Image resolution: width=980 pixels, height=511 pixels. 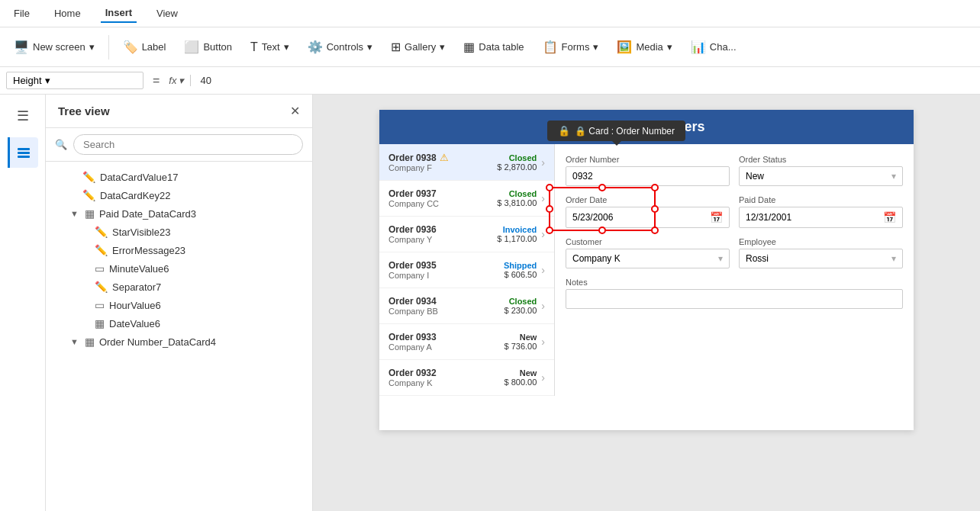 What do you see at coordinates (467, 342) in the screenshot?
I see `order-item-0933: Order 0933 Company A New $ 736.00 ›` at bounding box center [467, 342].